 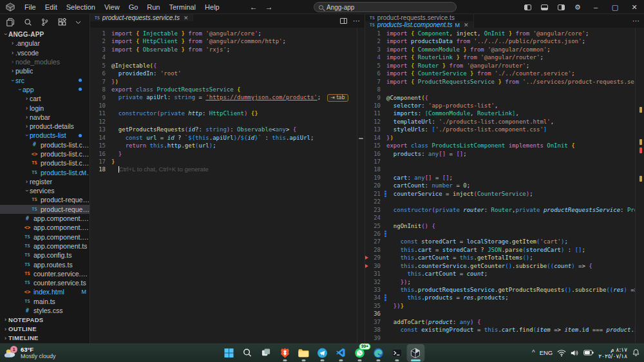 I want to click on code-line-32: 32 });, so click(x=500, y=282).